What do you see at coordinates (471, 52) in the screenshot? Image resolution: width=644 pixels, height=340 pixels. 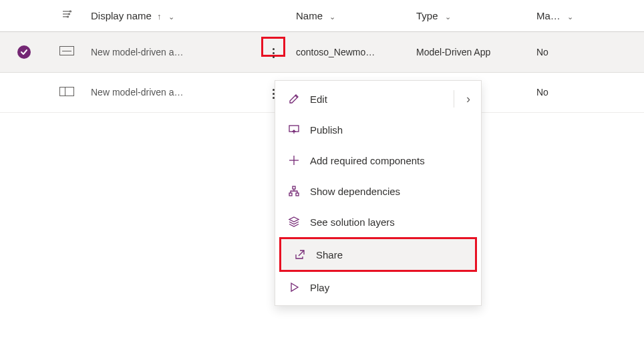 I see `row-type: Model-Driven App` at bounding box center [471, 52].